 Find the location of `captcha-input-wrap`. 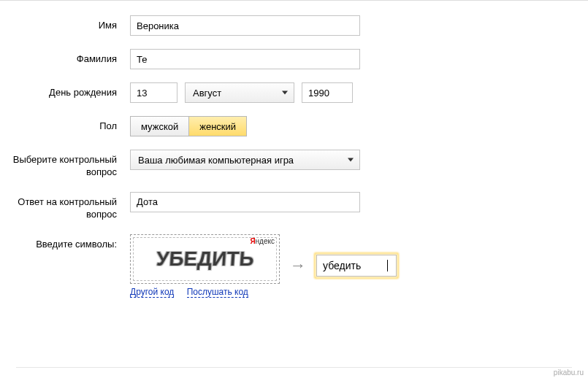

captcha-input-wrap is located at coordinates (356, 266).